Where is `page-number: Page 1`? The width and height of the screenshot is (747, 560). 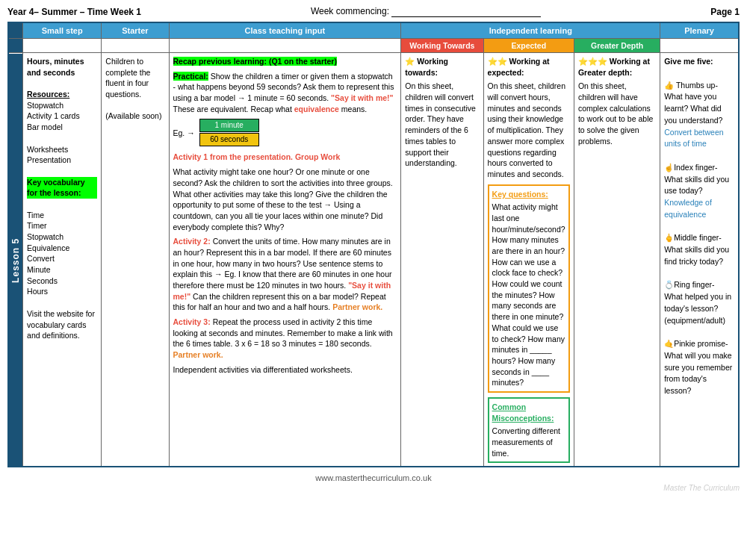
page-number: Page 1 is located at coordinates (725, 12).